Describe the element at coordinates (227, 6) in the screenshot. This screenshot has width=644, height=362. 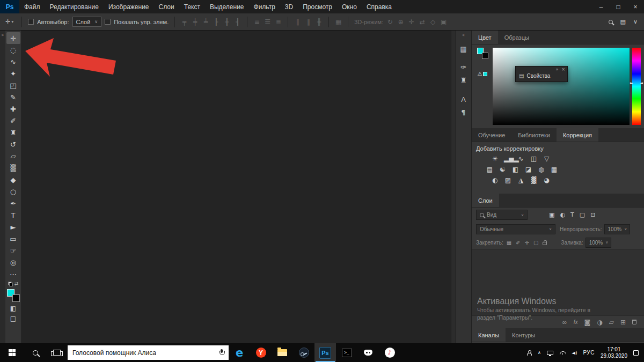
I see `menu-item-select: Выделение` at that location.